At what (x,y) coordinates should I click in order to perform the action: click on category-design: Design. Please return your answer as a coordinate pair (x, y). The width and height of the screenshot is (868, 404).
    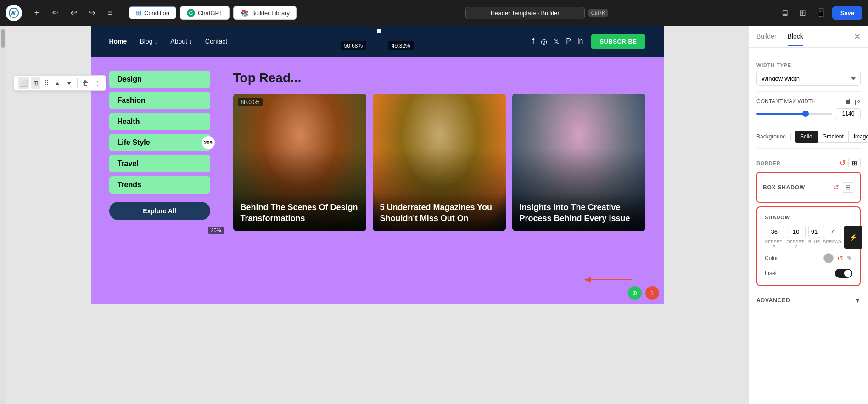
    Looking at the image, I should click on (160, 79).